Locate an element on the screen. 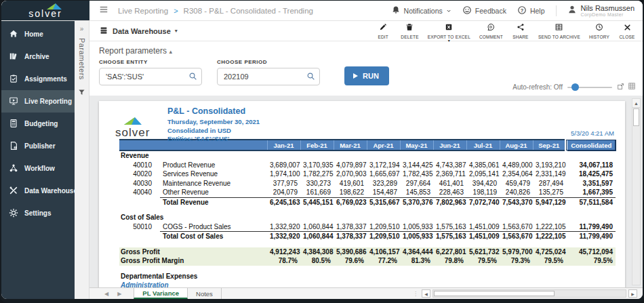 The image size is (644, 303). sidebar-item-live-reporting: Live Reporting is located at coordinates (38, 102).